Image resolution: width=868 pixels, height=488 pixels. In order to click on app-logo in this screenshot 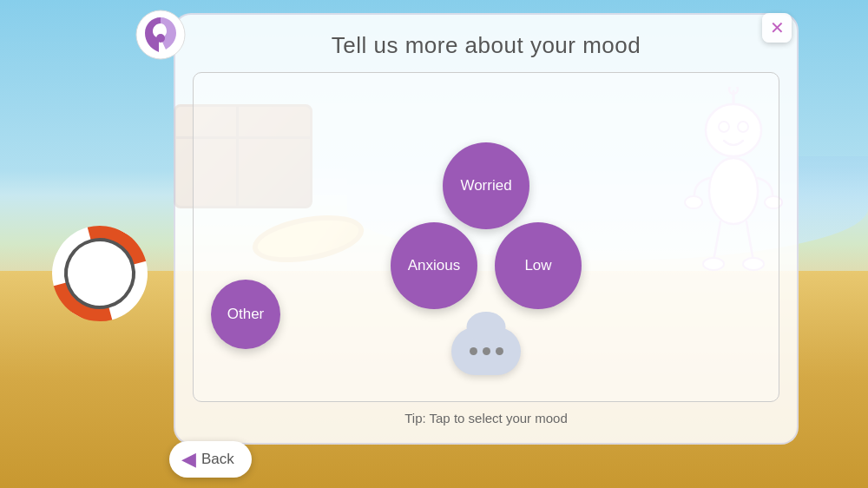, I will do `click(161, 35)`.